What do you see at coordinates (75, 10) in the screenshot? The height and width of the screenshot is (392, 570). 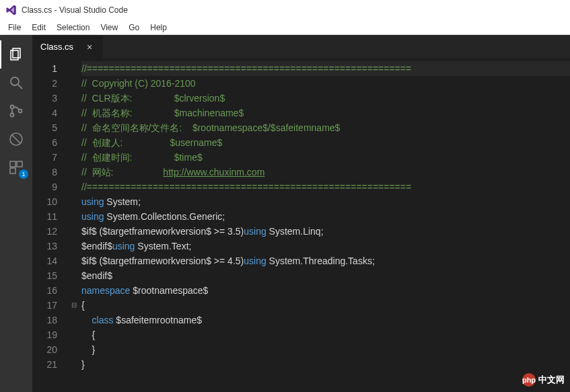 I see `window-title: Class.cs - Visual Studio Code` at bounding box center [75, 10].